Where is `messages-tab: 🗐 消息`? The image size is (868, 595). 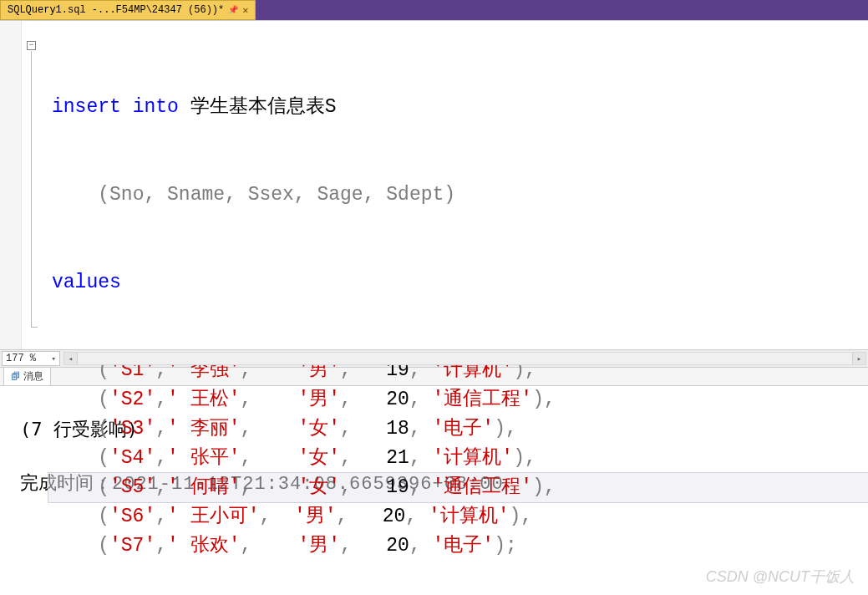 messages-tab: 🗐 消息 is located at coordinates (27, 376).